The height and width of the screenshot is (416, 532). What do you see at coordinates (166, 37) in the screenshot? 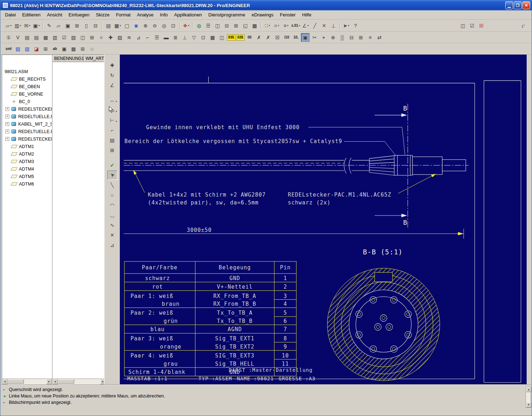
I see `note-create-button: ▬` at bounding box center [166, 37].